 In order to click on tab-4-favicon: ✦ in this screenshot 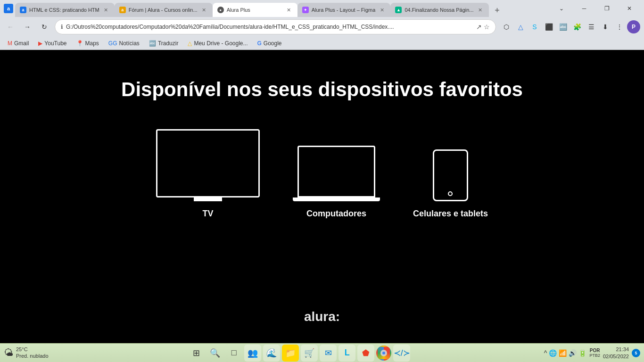, I will do `click(305, 10)`.